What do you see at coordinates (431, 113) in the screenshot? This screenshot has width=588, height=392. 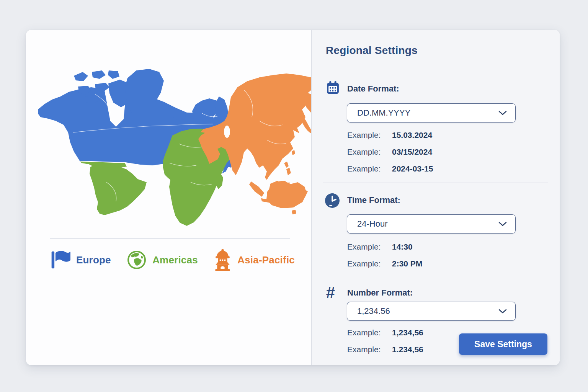 I see `date-format-select: DD.MM.YYYY` at bounding box center [431, 113].